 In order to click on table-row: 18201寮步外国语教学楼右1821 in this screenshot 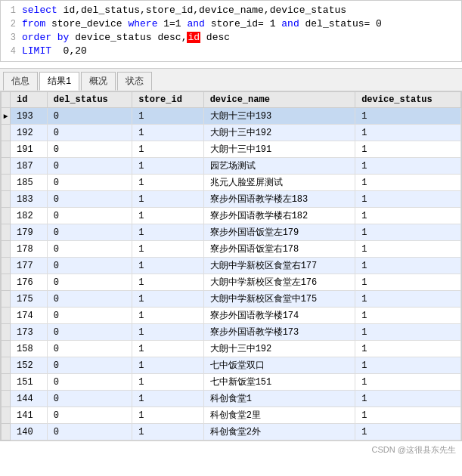, I will do `click(231, 216)`.